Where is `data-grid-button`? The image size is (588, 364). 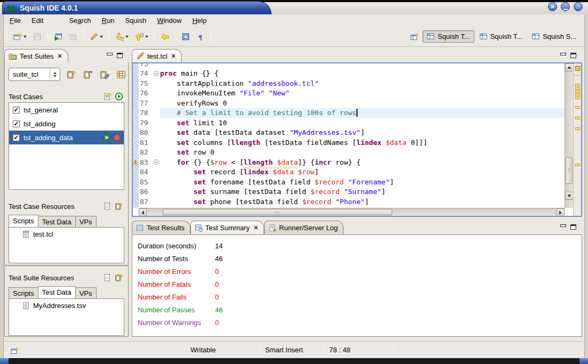 data-grid-button is located at coordinates (121, 75).